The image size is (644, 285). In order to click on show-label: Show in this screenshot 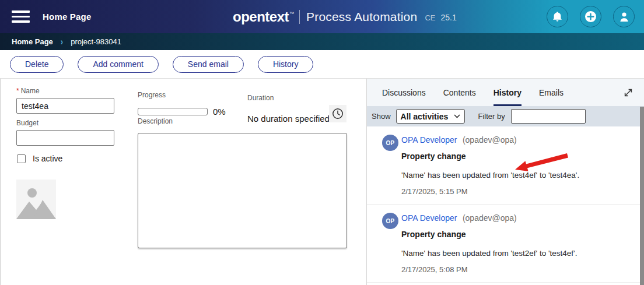, I will do `click(382, 117)`.